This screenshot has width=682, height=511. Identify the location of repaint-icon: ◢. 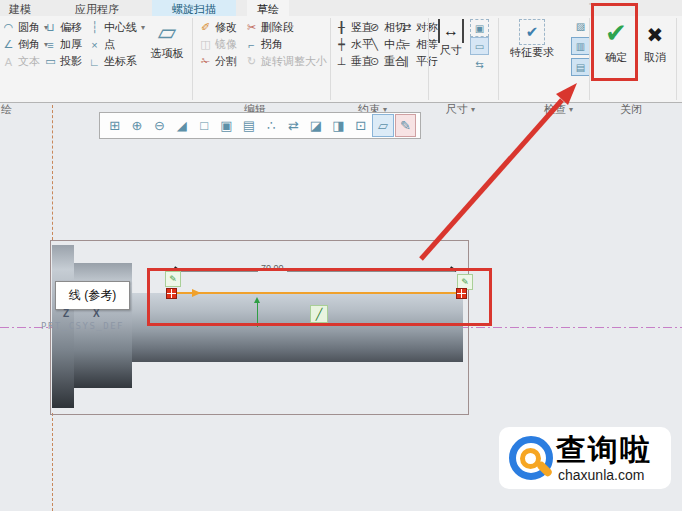
(182, 126).